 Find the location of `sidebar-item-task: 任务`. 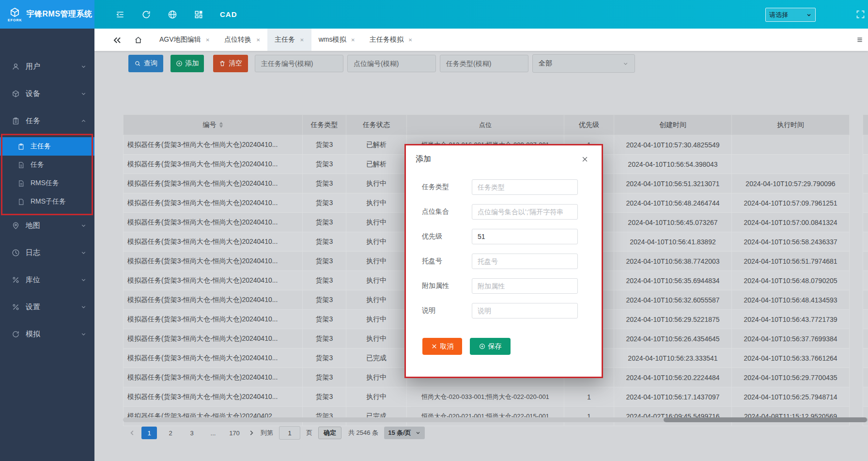

sidebar-item-task: 任务 is located at coordinates (47, 165).